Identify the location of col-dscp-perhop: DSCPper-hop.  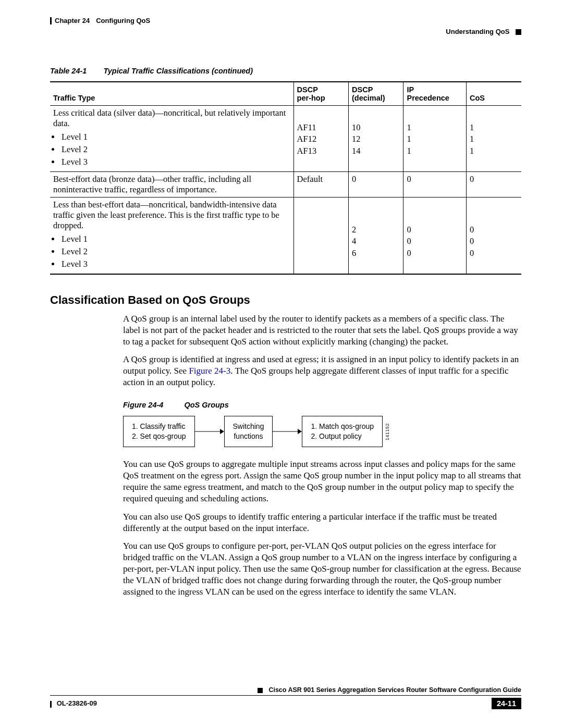
(321, 94).